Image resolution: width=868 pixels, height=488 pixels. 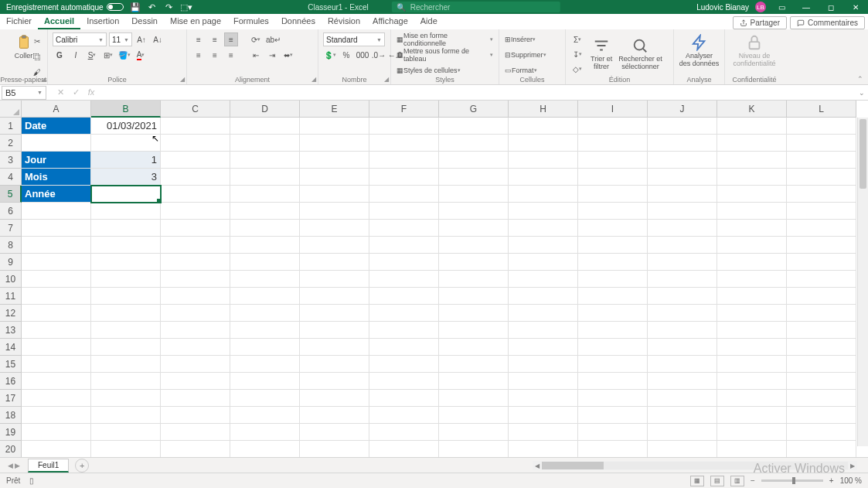 I want to click on wrap-text-button: ab↵, so click(x=274, y=39).